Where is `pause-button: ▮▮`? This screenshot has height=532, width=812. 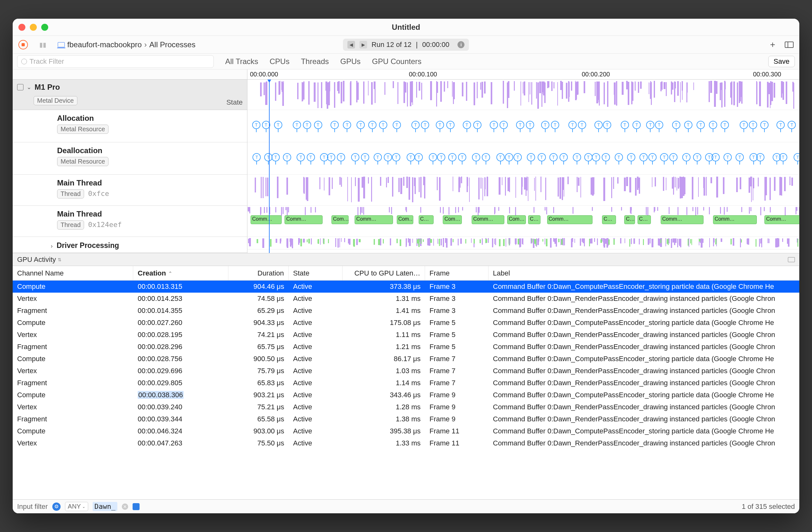
pause-button: ▮▮ is located at coordinates (43, 45).